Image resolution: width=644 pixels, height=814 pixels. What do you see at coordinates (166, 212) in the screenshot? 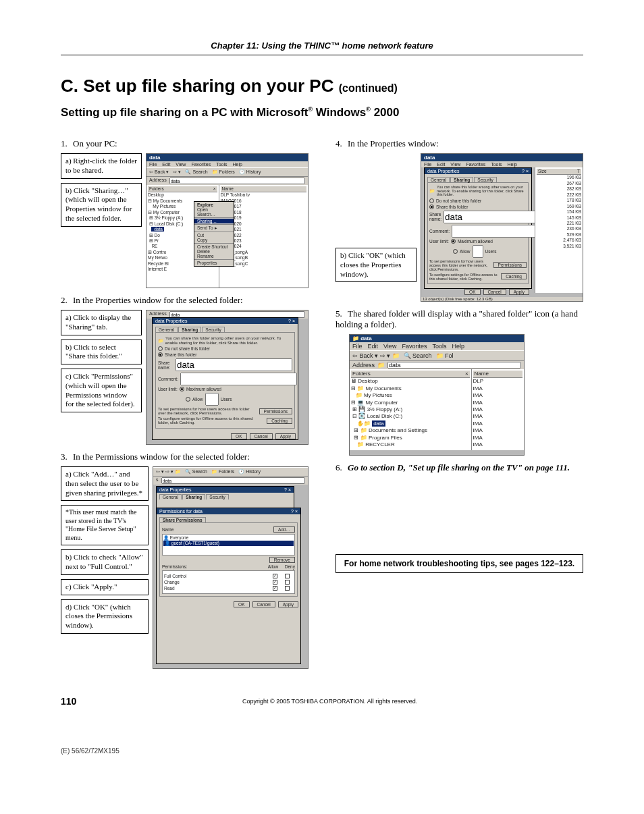
I see `tree-mycomp: My Computer` at bounding box center [166, 212].